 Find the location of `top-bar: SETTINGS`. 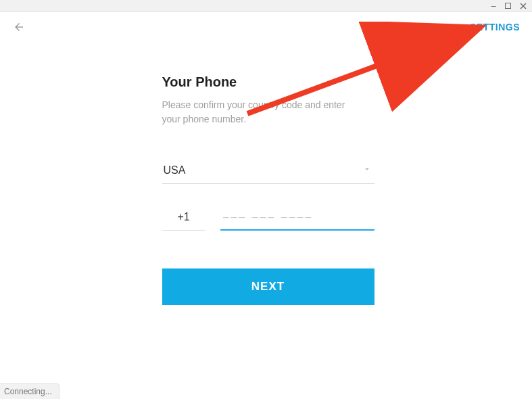

top-bar: SETTINGS is located at coordinates (266, 27).